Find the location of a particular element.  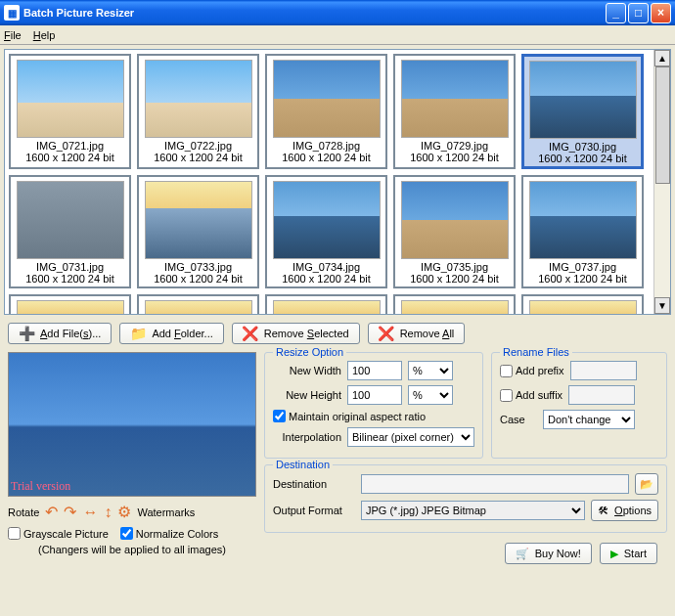

scroll-up-button: ▲ is located at coordinates (662, 59).